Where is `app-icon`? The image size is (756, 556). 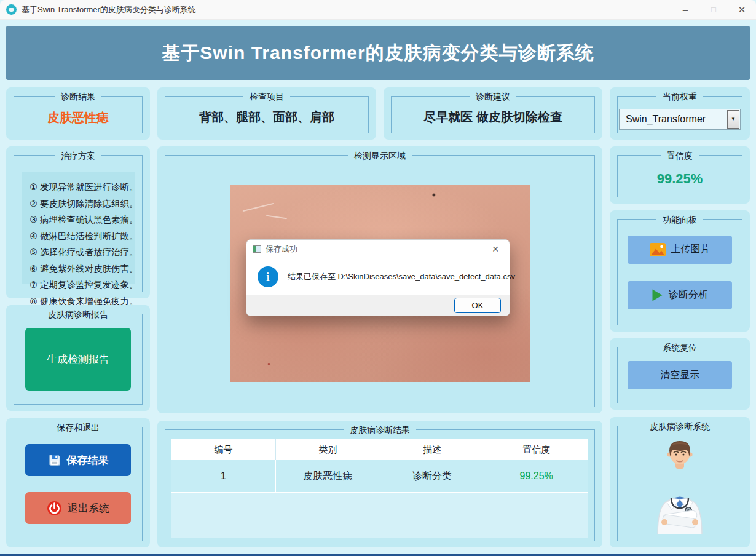 app-icon is located at coordinates (11, 10).